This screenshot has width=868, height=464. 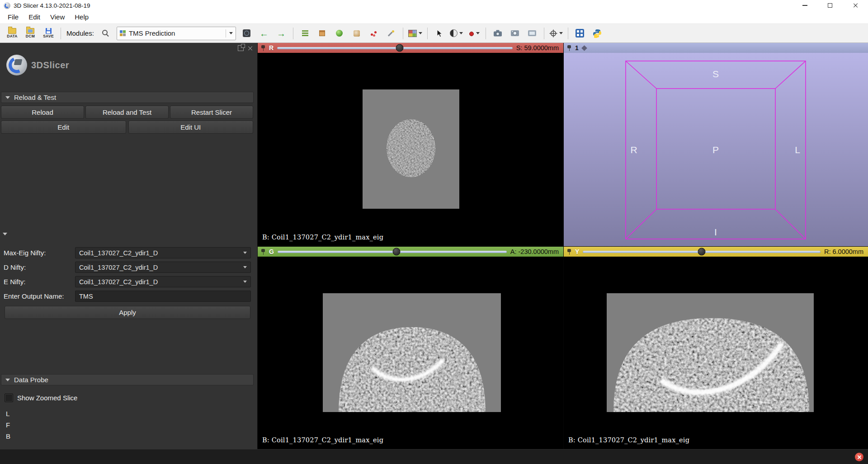 I want to click on yellow-view-label: Y, so click(x=577, y=252).